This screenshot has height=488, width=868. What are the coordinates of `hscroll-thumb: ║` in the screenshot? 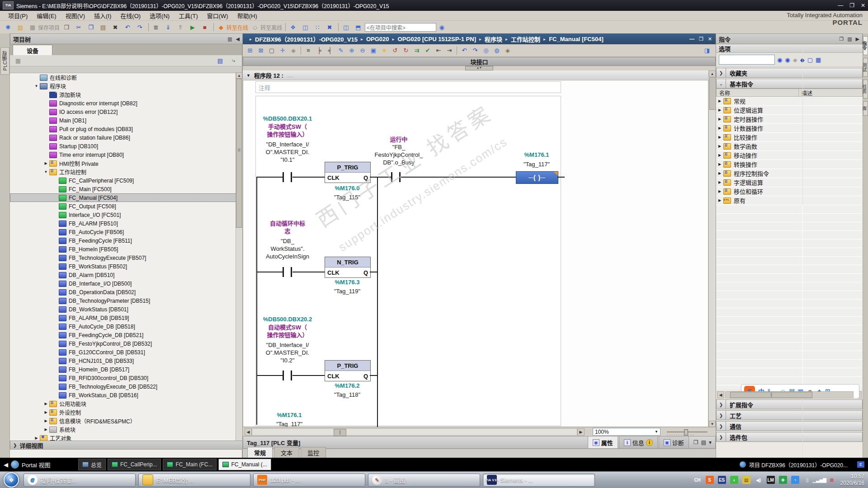 It's located at (771, 395).